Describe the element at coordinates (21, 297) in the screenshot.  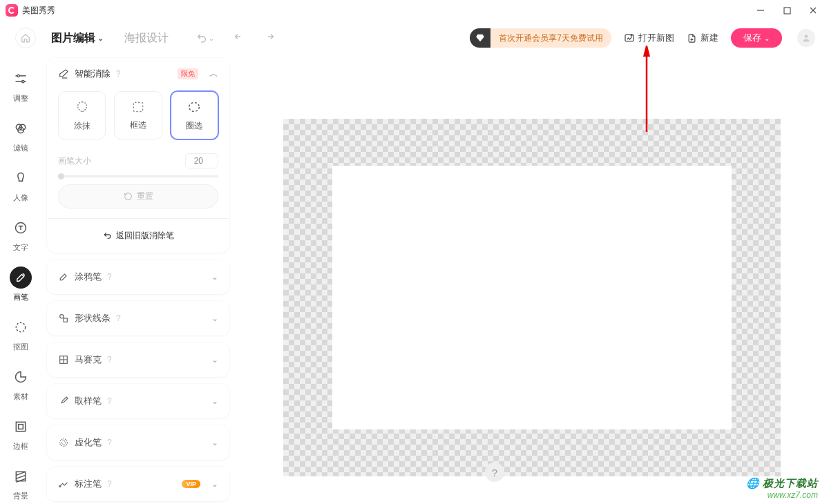
I see `rail-brush-label: 画笔` at that location.